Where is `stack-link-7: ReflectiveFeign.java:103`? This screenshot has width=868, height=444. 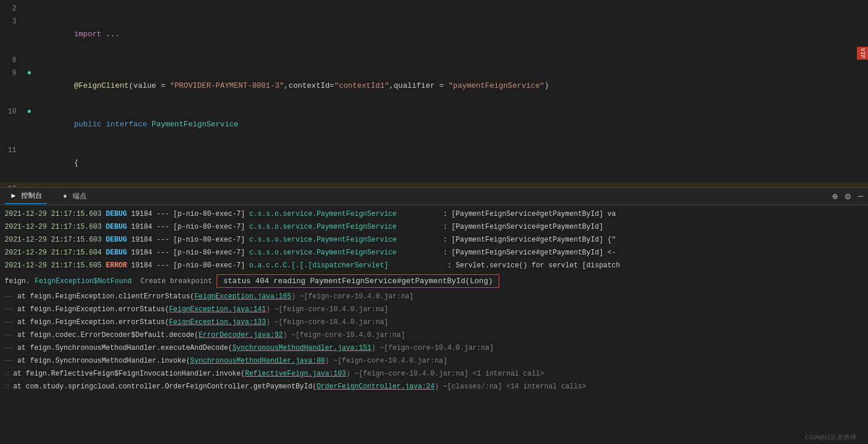 stack-link-7: ReflectiveFeign.java:103 is located at coordinates (295, 374).